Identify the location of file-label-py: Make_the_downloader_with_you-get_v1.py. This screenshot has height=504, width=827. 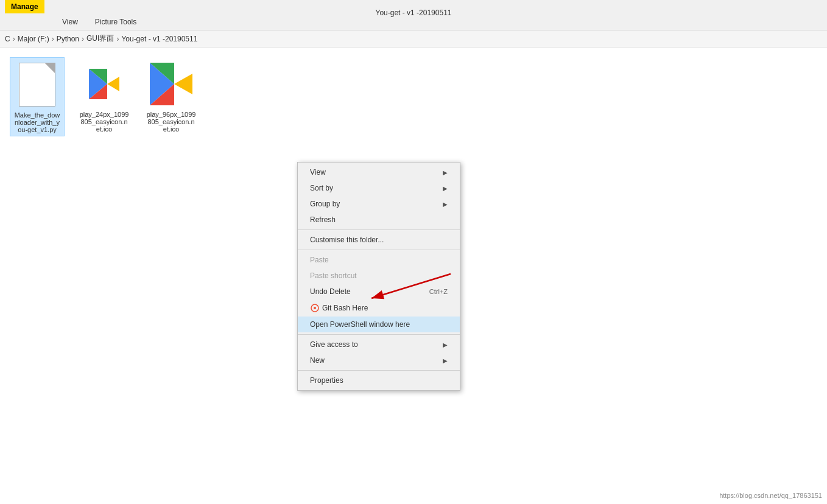
(37, 122).